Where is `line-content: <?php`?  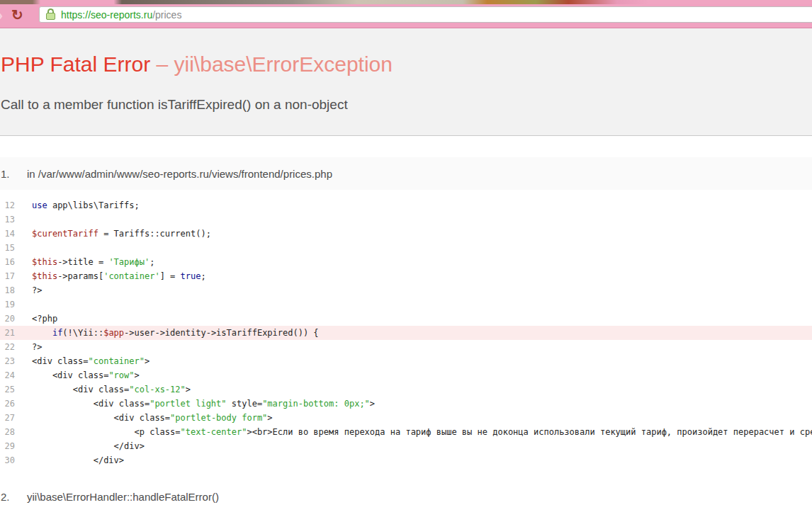
line-content: <?php is located at coordinates (45, 319).